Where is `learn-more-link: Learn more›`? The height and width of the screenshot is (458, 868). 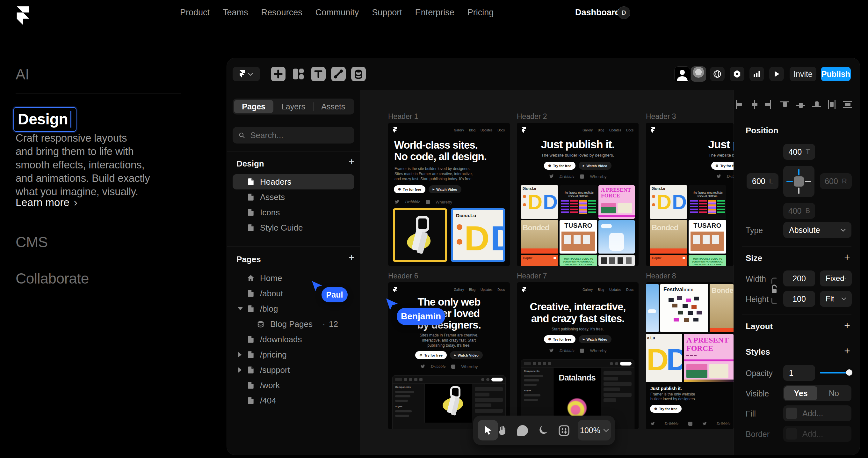
learn-more-link: Learn more› is located at coordinates (46, 202).